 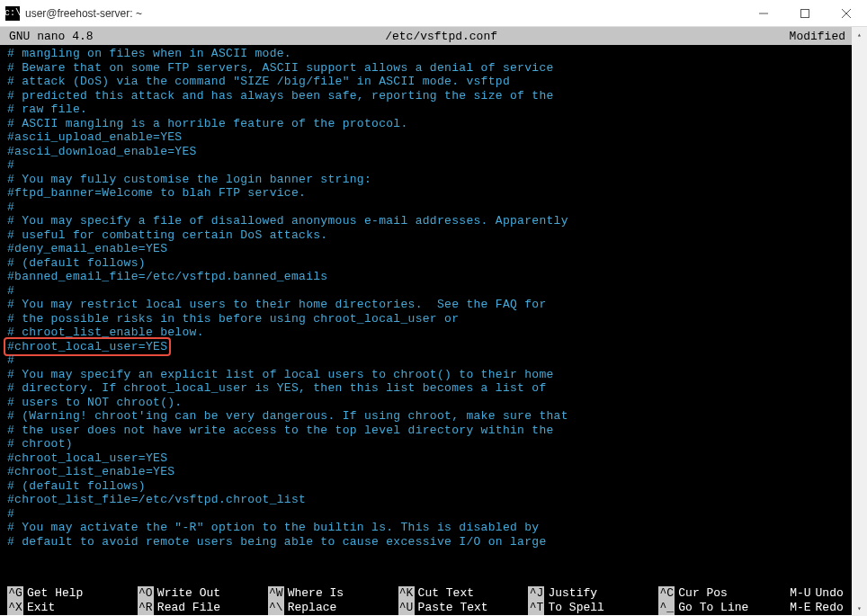 What do you see at coordinates (51, 36) in the screenshot?
I see `nano-version: GNU nano 4.8` at bounding box center [51, 36].